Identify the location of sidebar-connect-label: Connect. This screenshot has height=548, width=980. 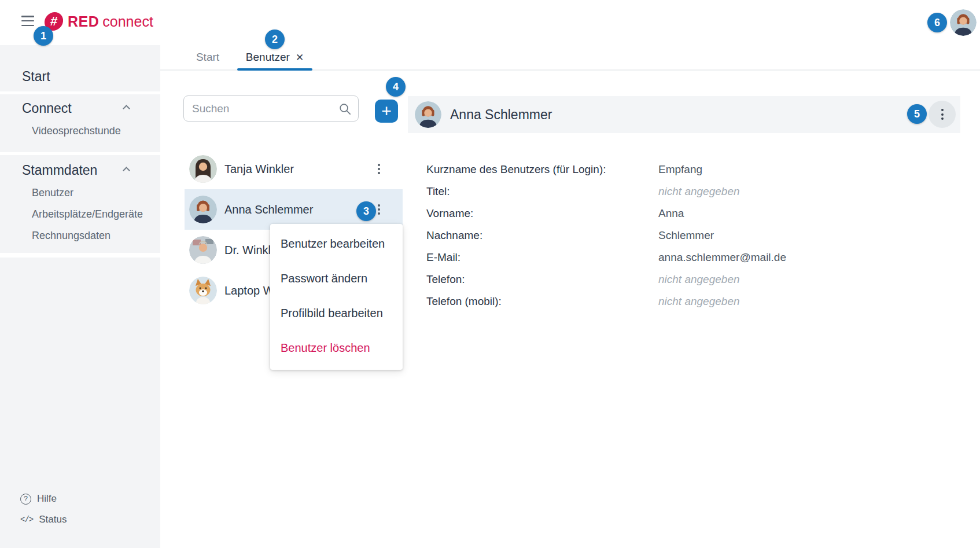
(47, 108).